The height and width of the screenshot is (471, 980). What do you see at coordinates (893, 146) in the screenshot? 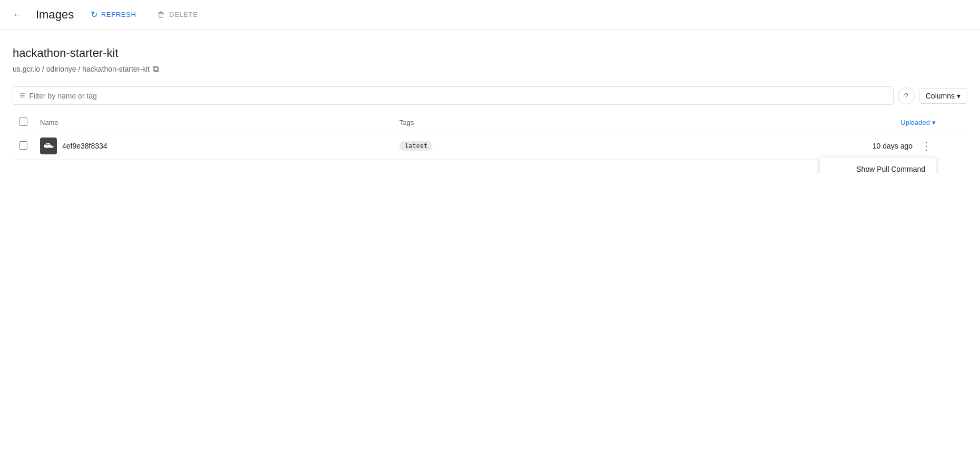
I see `upload-time: 10 days ago` at bounding box center [893, 146].